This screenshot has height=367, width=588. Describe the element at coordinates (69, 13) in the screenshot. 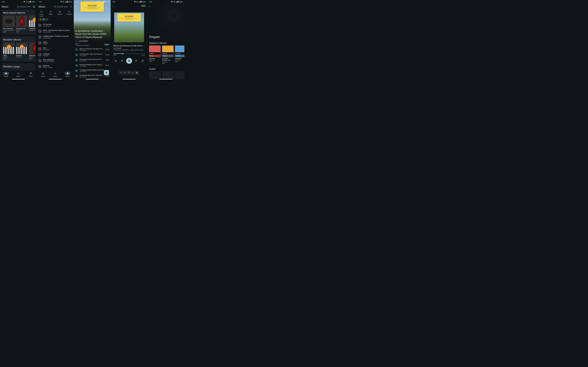

I see `tab-playlists: Playlists` at that location.